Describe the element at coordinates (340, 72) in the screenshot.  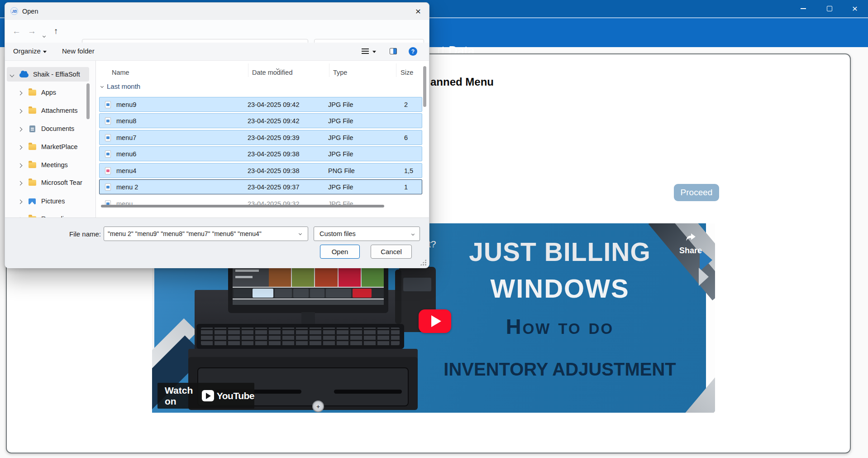
I see `column-header-type: Type` at that location.